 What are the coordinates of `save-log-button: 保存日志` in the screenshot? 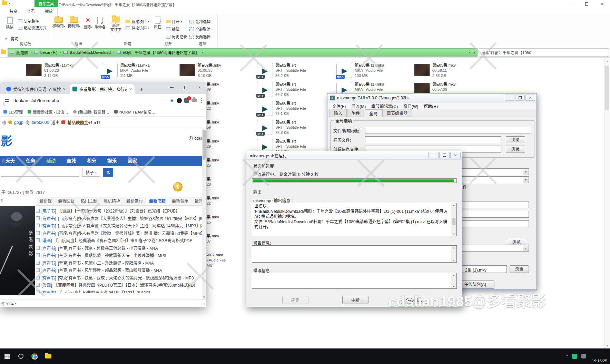 It's located at (414, 300).